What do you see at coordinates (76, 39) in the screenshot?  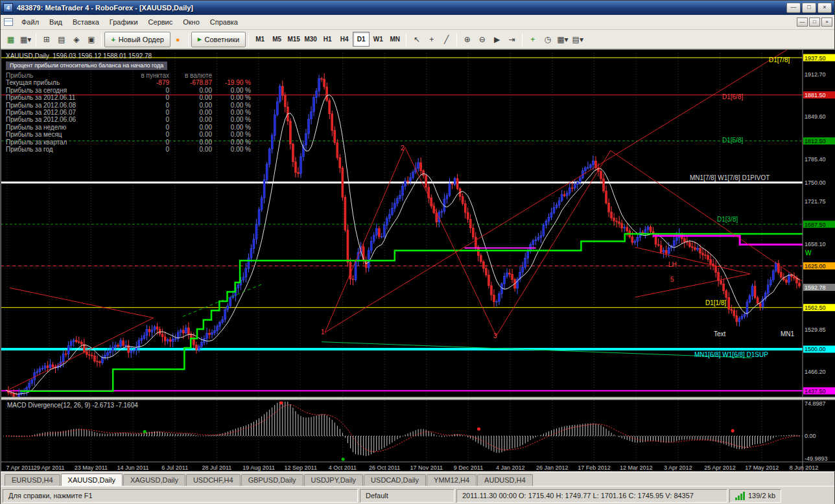 I see `navigator-button: ◈` at bounding box center [76, 39].